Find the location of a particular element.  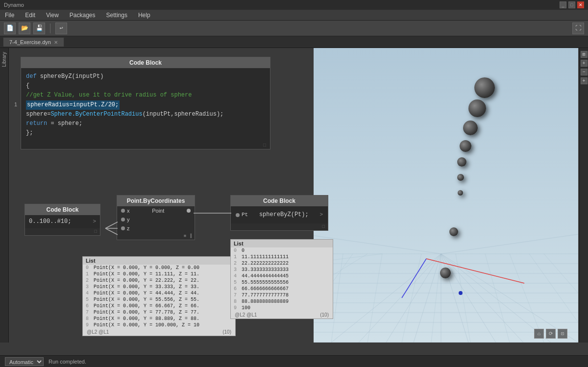

list-sphereZ-footer-left: @L2 @L1 is located at coordinates (246, 315).